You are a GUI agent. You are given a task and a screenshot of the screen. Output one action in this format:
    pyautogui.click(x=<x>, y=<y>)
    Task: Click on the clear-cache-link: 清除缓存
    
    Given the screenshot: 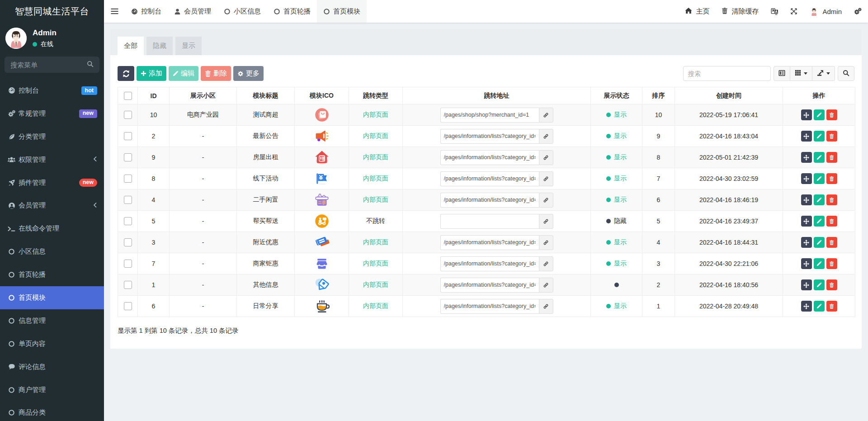 What is the action you would take?
    pyautogui.click(x=740, y=12)
    